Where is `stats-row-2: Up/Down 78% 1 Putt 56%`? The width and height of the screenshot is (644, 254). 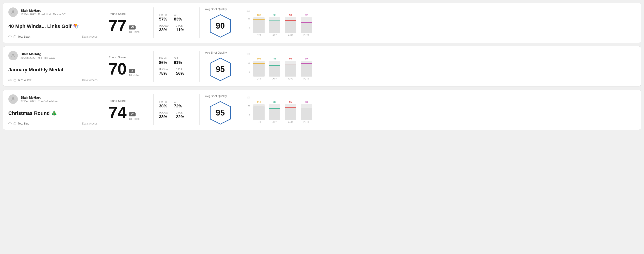 stats-row-2: Up/Down 78% 1 Putt 56% is located at coordinates (176, 72).